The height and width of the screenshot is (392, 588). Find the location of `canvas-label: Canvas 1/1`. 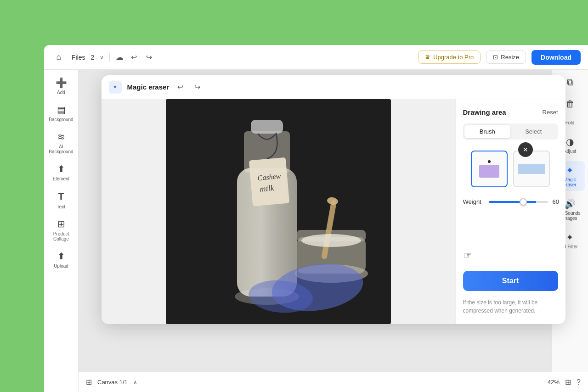

canvas-label: Canvas 1/1 is located at coordinates (113, 382).